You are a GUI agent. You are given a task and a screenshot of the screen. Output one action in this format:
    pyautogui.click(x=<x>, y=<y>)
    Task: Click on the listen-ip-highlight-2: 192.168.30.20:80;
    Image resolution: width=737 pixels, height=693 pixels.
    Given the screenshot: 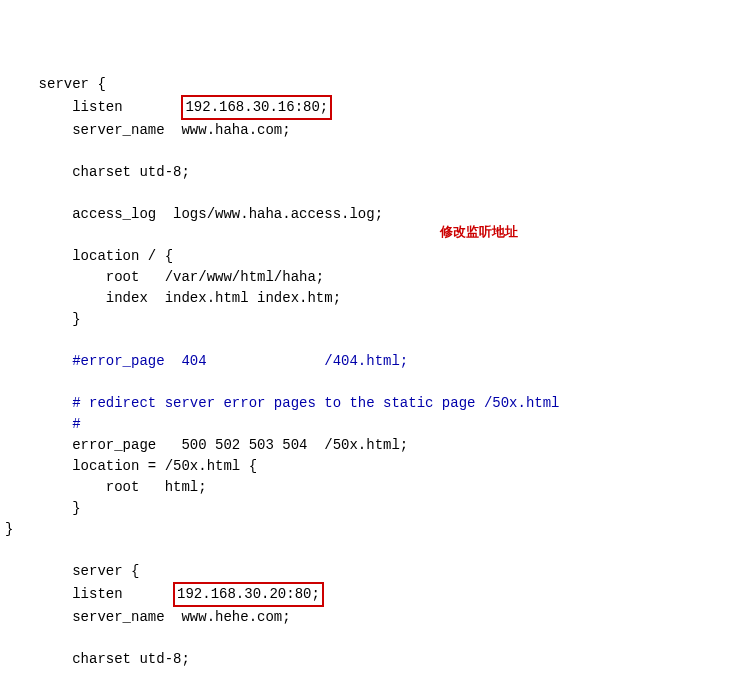 What is the action you would take?
    pyautogui.click(x=248, y=594)
    